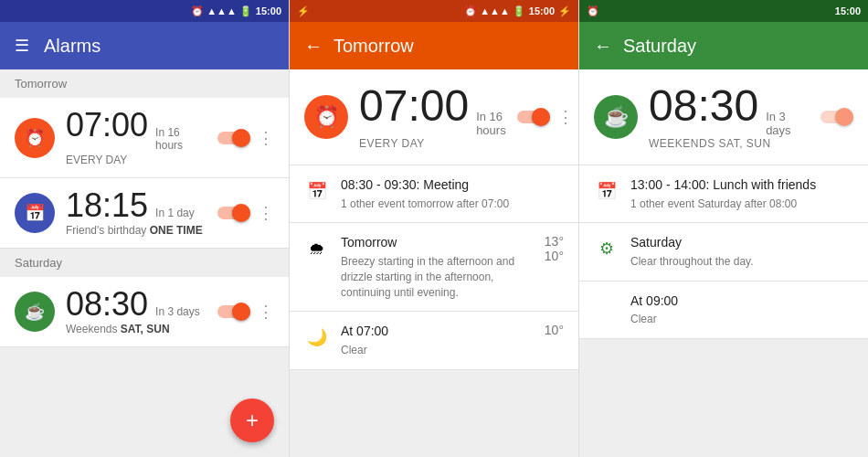 The image size is (868, 457). I want to click on alarm-time-0830: 08:30, so click(107, 304).